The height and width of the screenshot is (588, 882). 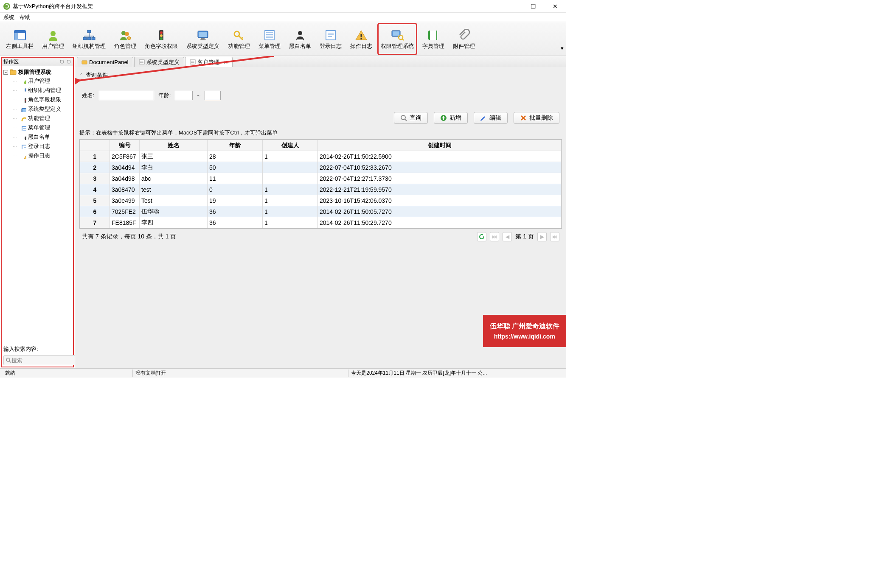 What do you see at coordinates (23, 118) in the screenshot?
I see `key-icon` at bounding box center [23, 118].